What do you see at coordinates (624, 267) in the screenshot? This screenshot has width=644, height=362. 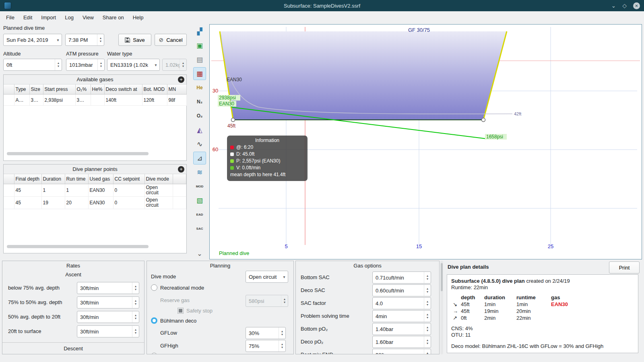 I see `print-button: Print` at bounding box center [624, 267].